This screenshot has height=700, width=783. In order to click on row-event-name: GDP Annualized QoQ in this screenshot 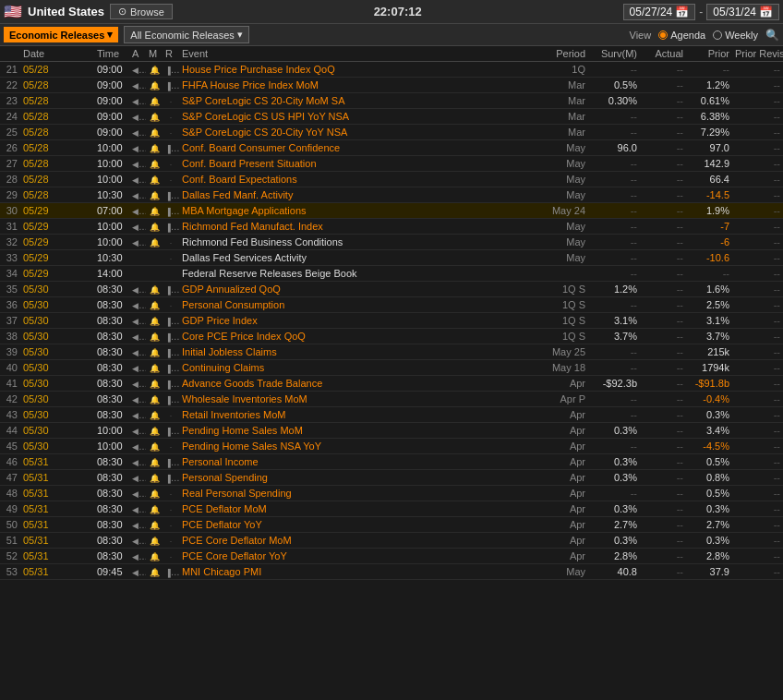, I will do `click(358, 290)`.